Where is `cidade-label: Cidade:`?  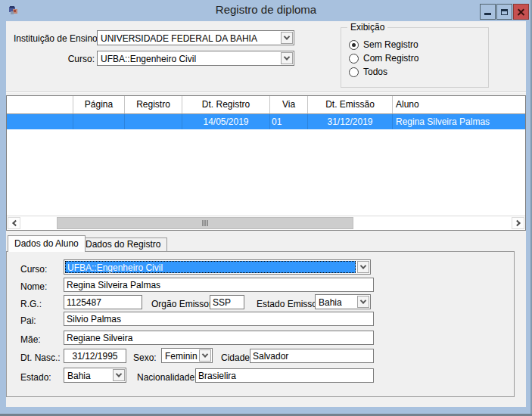
cidade-label: Cidade: is located at coordinates (236, 358).